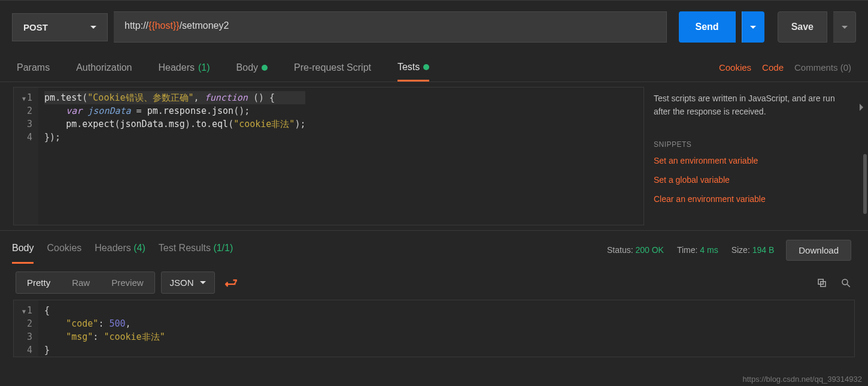 The width and height of the screenshot is (868, 386). I want to click on download-button: Download, so click(819, 251).